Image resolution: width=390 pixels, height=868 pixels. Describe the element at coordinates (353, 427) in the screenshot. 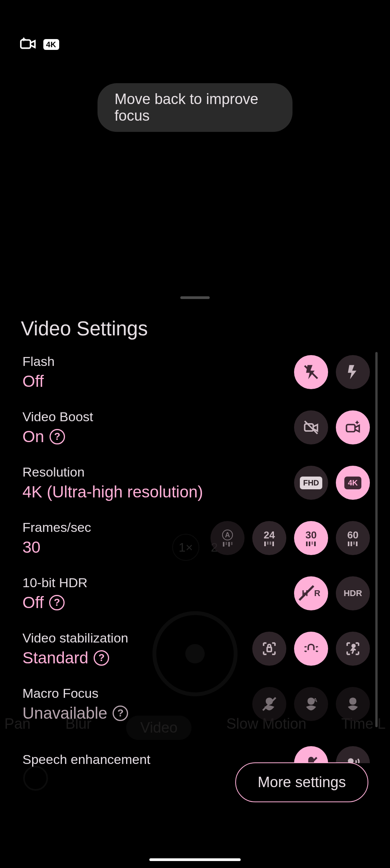

I see `video-boost-on-option` at that location.